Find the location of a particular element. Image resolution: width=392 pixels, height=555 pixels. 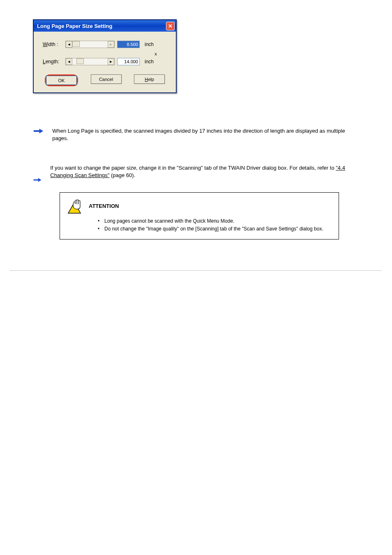

attention-list: Long pages cannot be scanned with the Qu… is located at coordinates (216, 225).